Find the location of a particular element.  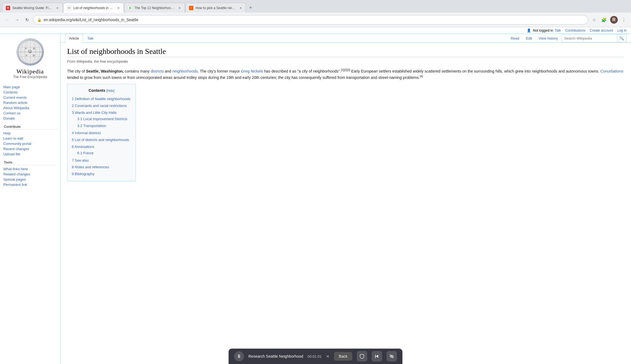

toc-link-2: 2 Covenants and racial restrictions is located at coordinates (99, 106).